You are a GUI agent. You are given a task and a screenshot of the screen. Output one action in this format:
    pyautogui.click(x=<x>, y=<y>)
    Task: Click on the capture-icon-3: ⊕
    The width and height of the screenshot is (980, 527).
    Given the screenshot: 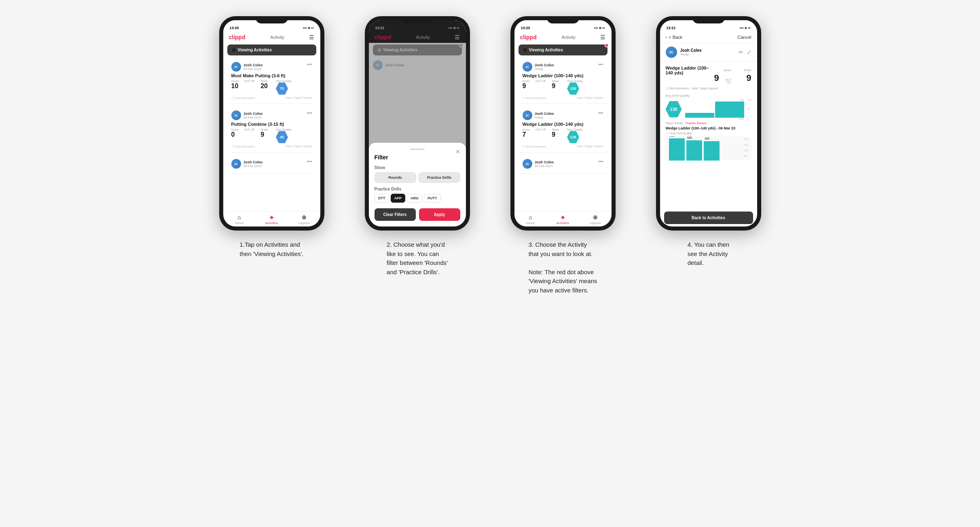 What is the action you would take?
    pyautogui.click(x=595, y=217)
    